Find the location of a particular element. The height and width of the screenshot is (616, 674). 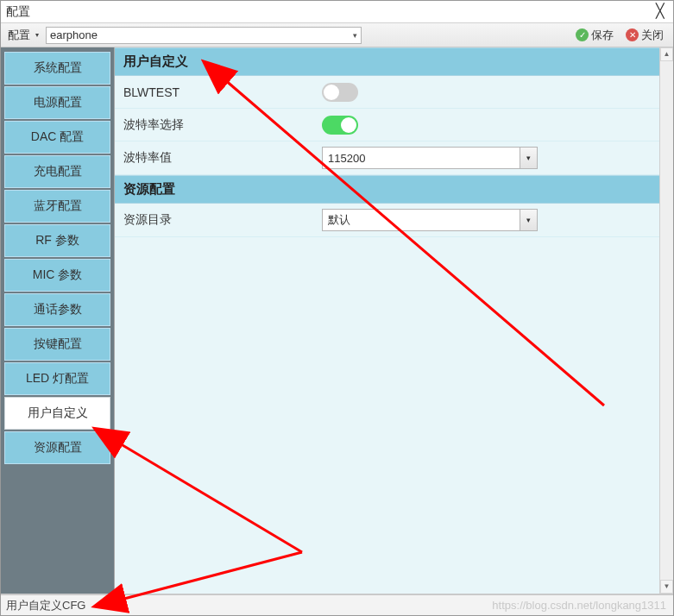

device-select-value: earphone is located at coordinates (74, 35).